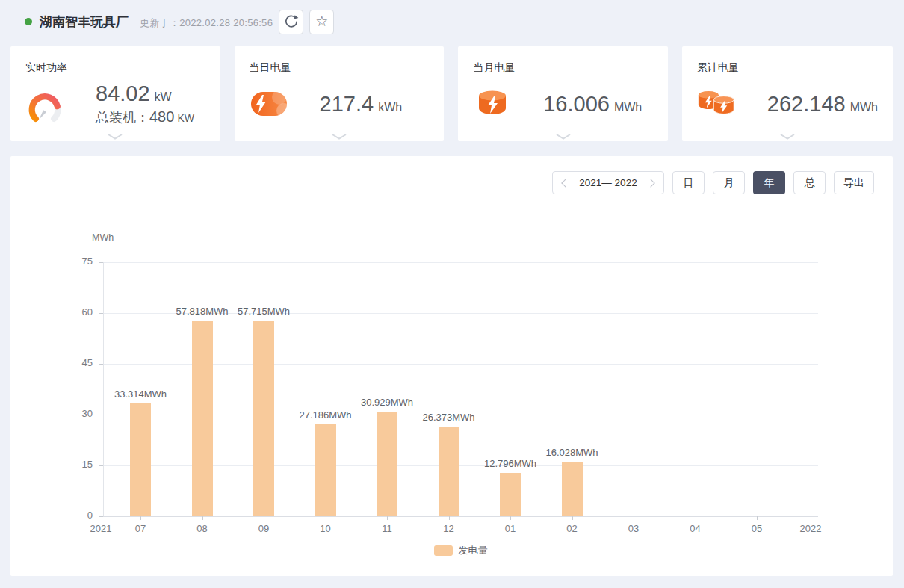  I want to click on y-tick-label: 0, so click(73, 516).